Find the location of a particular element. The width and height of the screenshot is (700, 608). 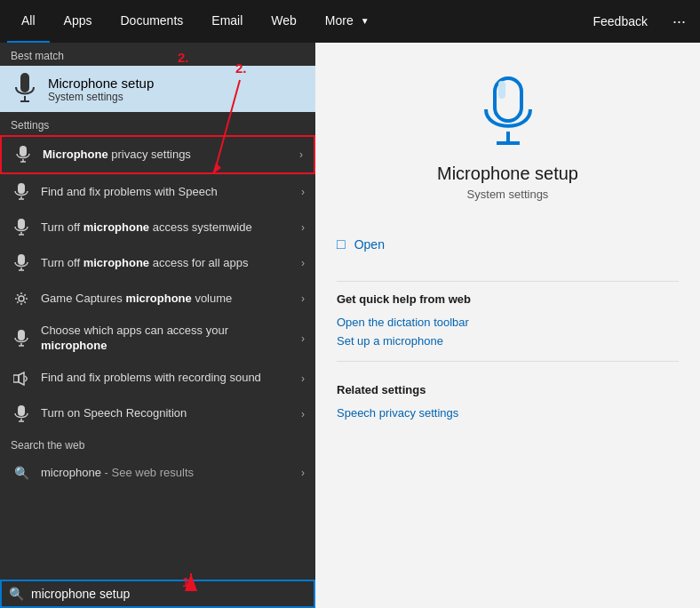

right-title: Microphone setup is located at coordinates (508, 174).